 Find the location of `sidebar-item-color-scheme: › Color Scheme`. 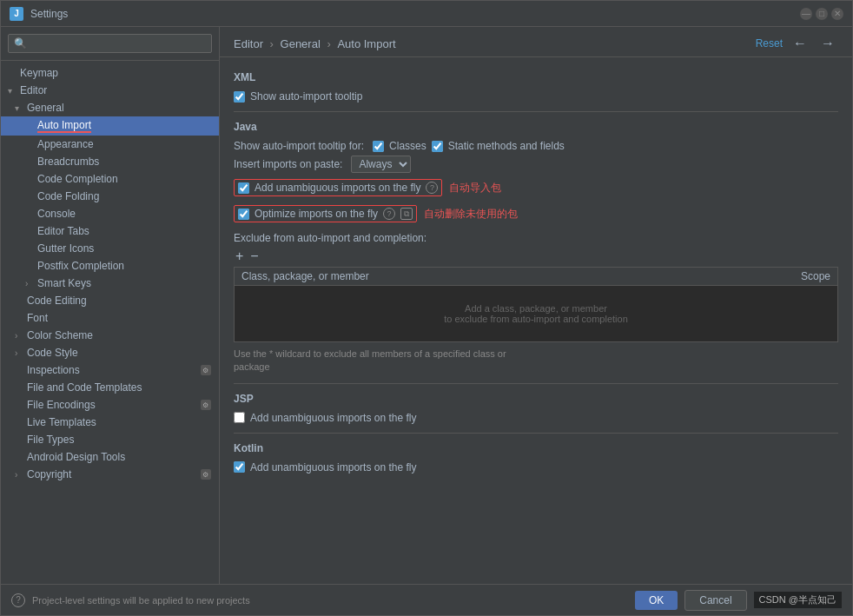

sidebar-item-color-scheme: › Color Scheme is located at coordinates (109, 335).